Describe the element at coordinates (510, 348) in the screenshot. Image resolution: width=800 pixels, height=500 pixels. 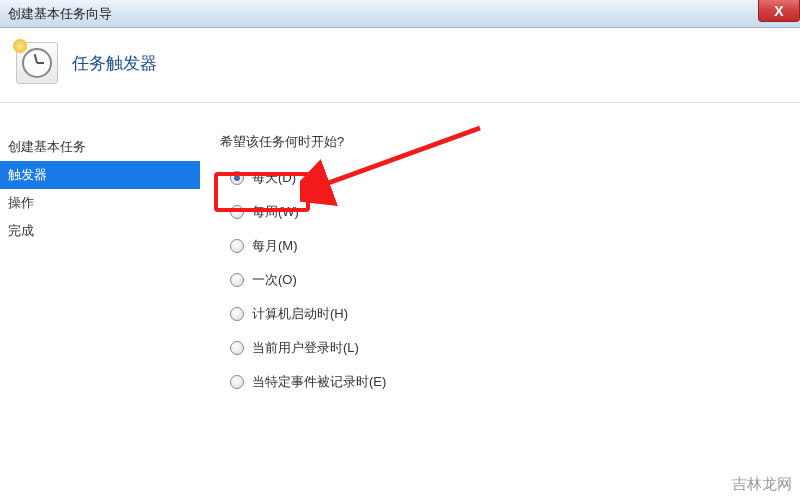
I see `radio-logon: 当前用户登录时(L)` at that location.